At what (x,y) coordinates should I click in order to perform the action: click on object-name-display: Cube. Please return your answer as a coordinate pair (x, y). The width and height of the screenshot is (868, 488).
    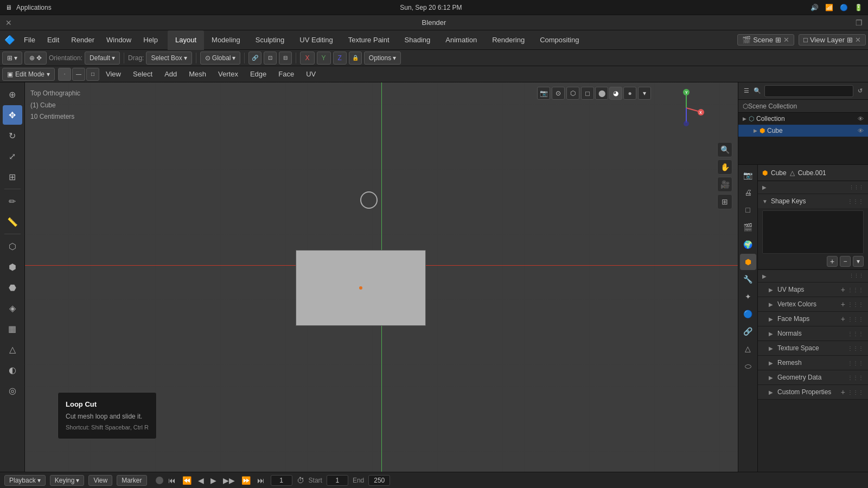
    Looking at the image, I should click on (779, 173).